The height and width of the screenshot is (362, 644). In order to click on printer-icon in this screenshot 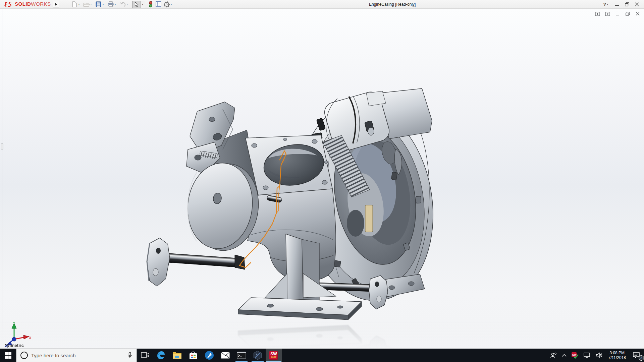, I will do `click(111, 4)`.